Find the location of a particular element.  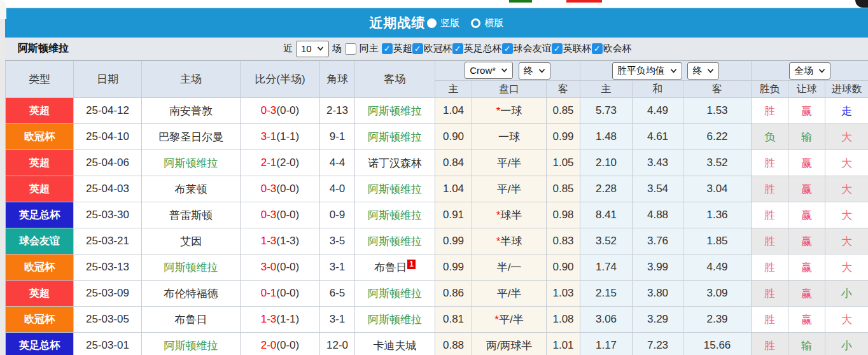

odds-away: 0.85 is located at coordinates (564, 190).